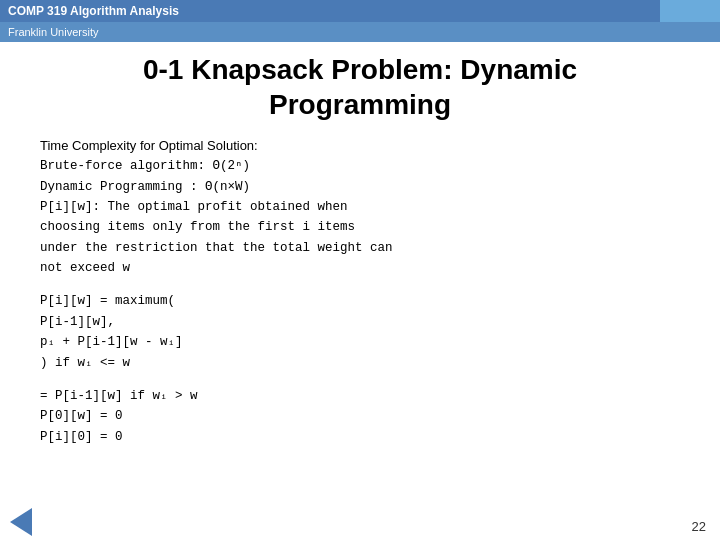 This screenshot has height=540, width=720. What do you see at coordinates (360, 70) in the screenshot?
I see `slide-title-line1: 0-1 Knapsack Problem: Dynamic` at bounding box center [360, 70].